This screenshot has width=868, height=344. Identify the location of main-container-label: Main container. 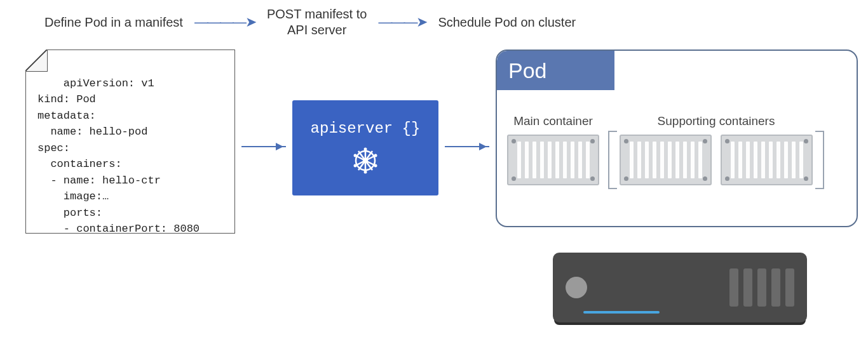
(553, 121).